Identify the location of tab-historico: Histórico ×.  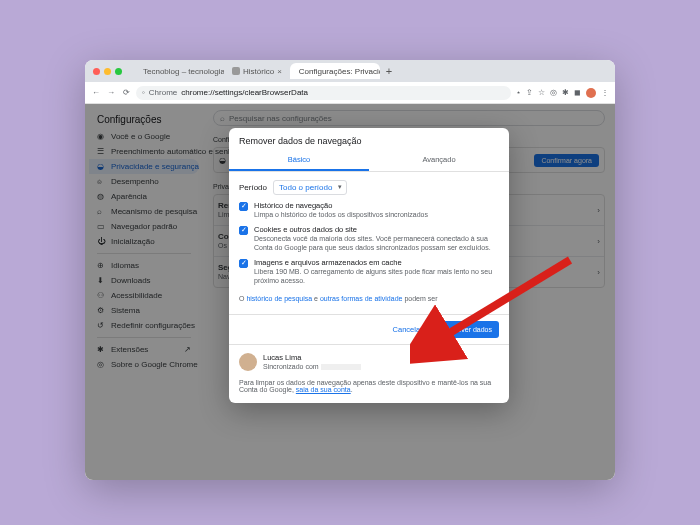
(257, 71).